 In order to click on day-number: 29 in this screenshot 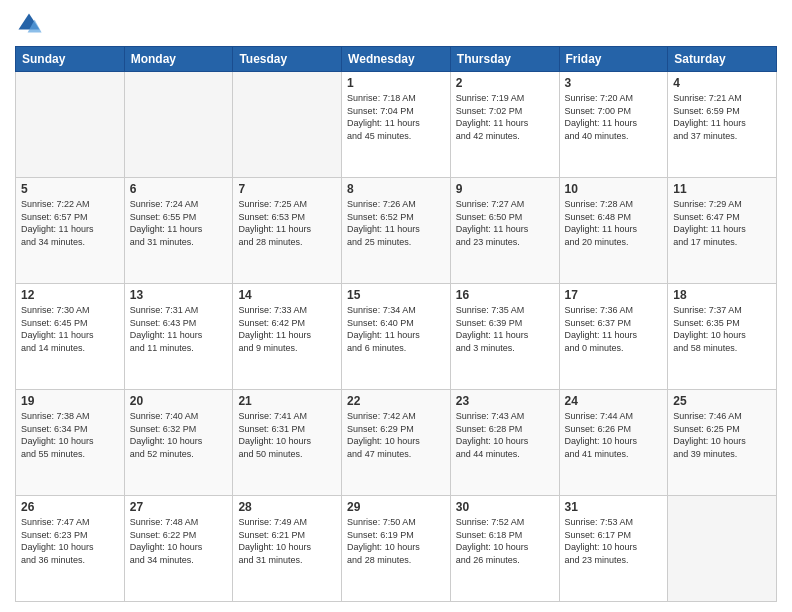, I will do `click(396, 507)`.